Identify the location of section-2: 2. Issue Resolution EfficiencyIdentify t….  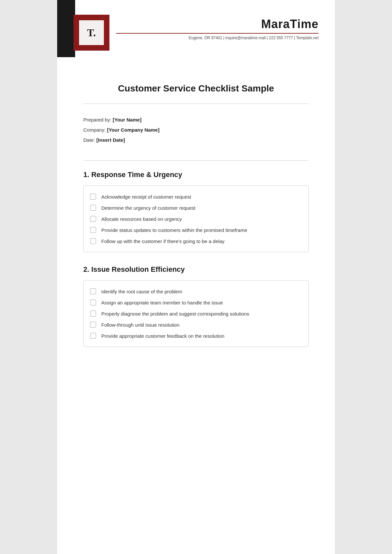
(196, 306).